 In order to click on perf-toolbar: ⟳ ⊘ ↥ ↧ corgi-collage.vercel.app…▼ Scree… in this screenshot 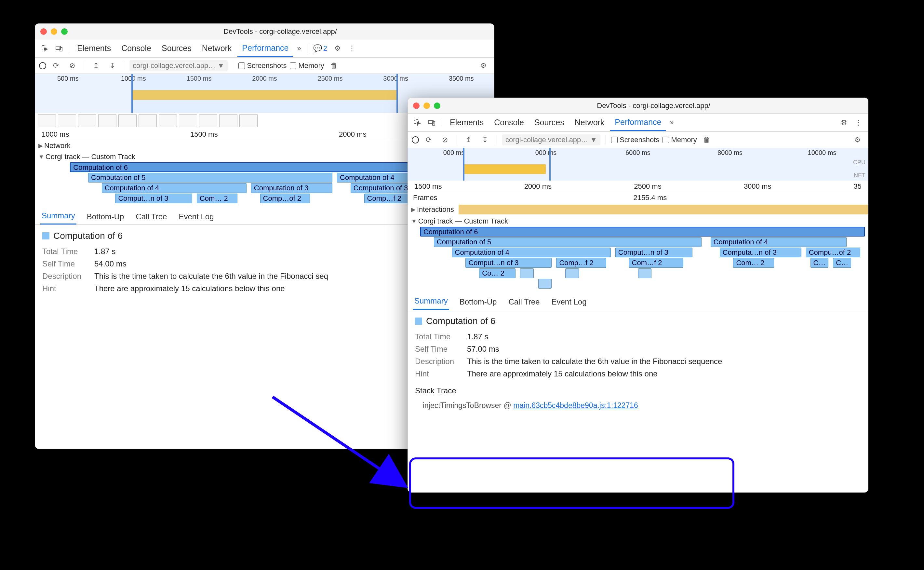, I will do `click(265, 66)`.